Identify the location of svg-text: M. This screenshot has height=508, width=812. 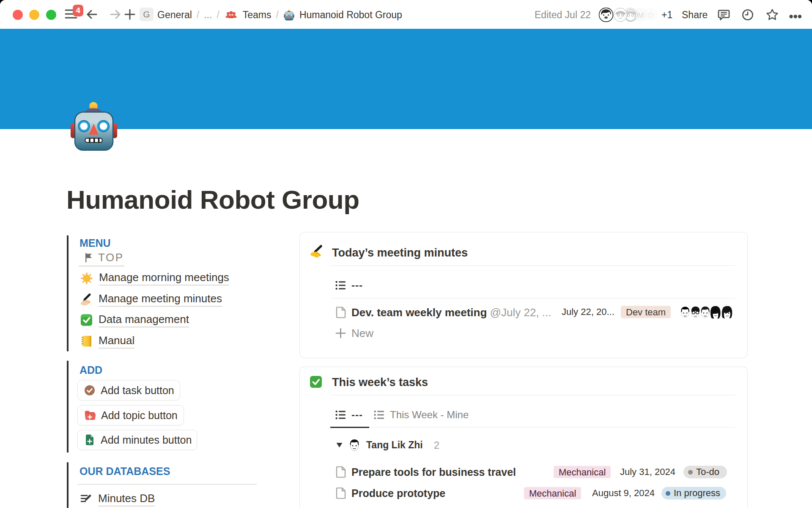
(641, 15).